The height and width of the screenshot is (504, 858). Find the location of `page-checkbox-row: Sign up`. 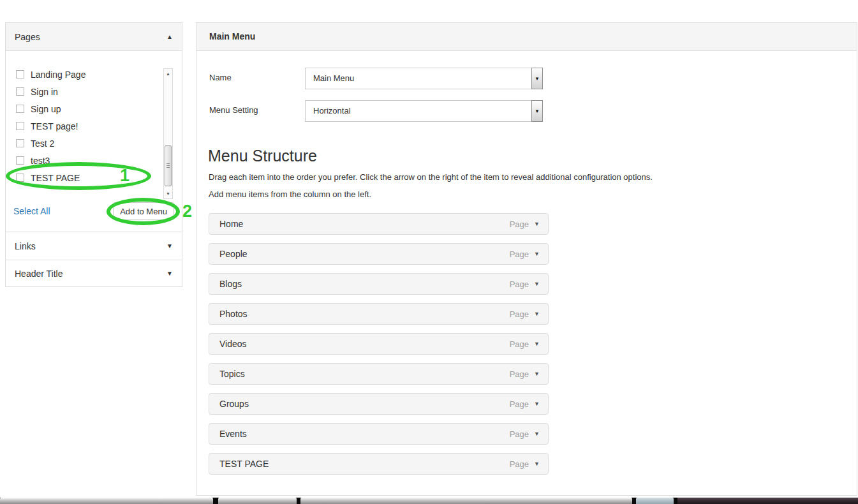

page-checkbox-row: Sign up is located at coordinates (51, 108).